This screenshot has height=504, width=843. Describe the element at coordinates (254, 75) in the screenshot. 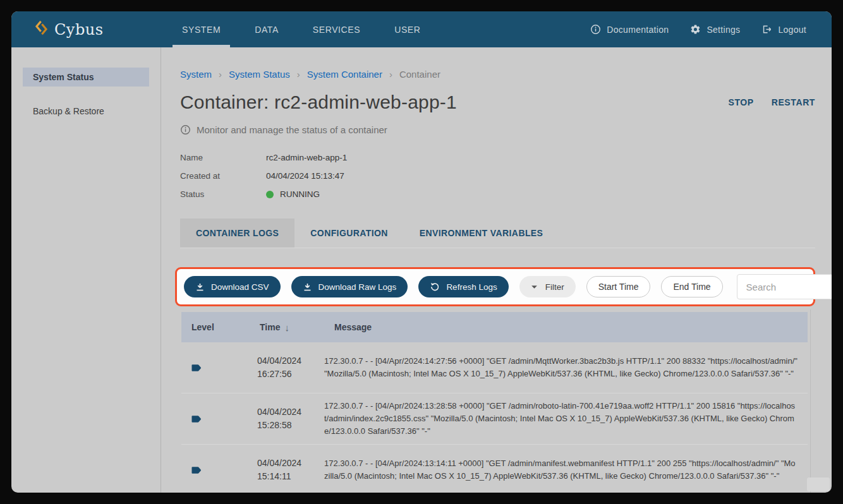

I see `breadcrumb-system-status: System Status` at that location.